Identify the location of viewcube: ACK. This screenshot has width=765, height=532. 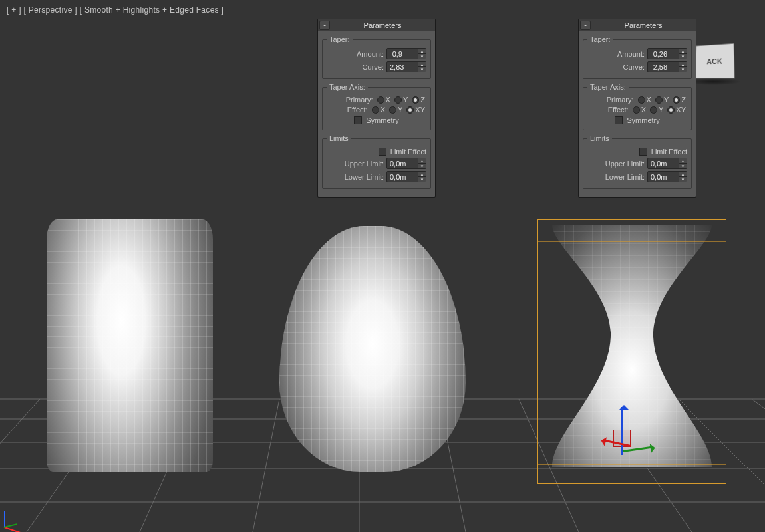
(714, 61).